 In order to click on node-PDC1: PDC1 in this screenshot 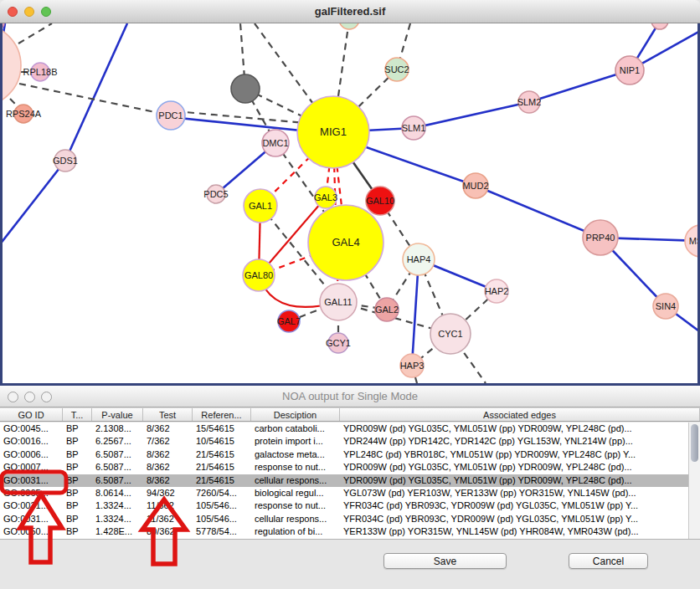, I will do `click(171, 115)`.